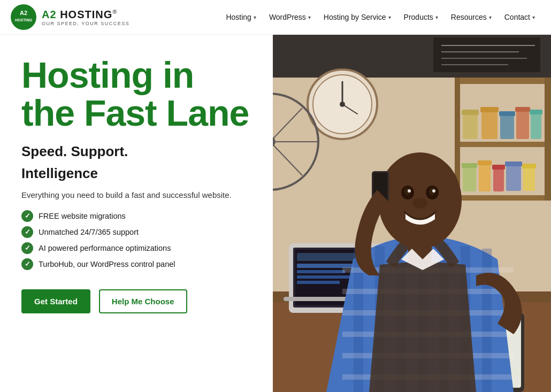 This screenshot has width=551, height=392. Describe the element at coordinates (357, 17) in the screenshot. I see `nav-hosting-by-service: Hosting by Service ▾` at that location.